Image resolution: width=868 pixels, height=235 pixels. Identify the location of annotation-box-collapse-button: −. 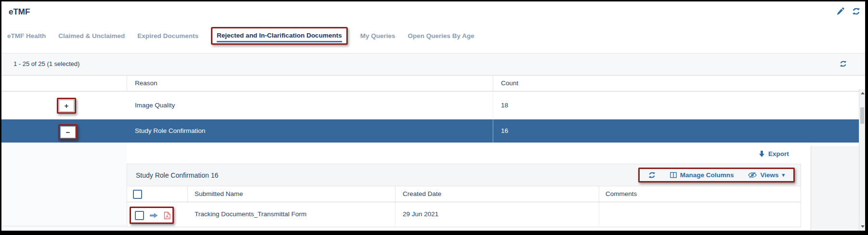
(68, 132).